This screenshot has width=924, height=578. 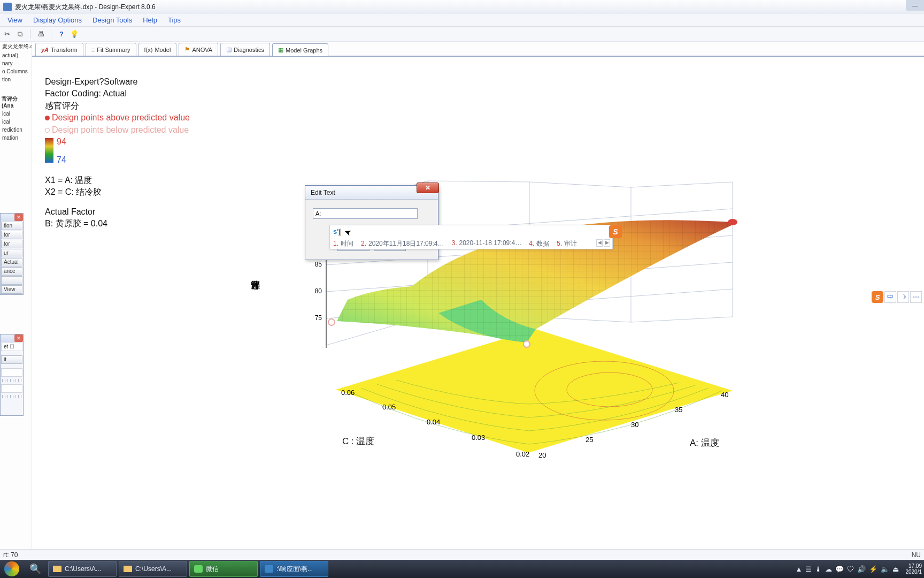 What do you see at coordinates (281, 50) in the screenshot?
I see `graphs-icon: ▦` at bounding box center [281, 50].